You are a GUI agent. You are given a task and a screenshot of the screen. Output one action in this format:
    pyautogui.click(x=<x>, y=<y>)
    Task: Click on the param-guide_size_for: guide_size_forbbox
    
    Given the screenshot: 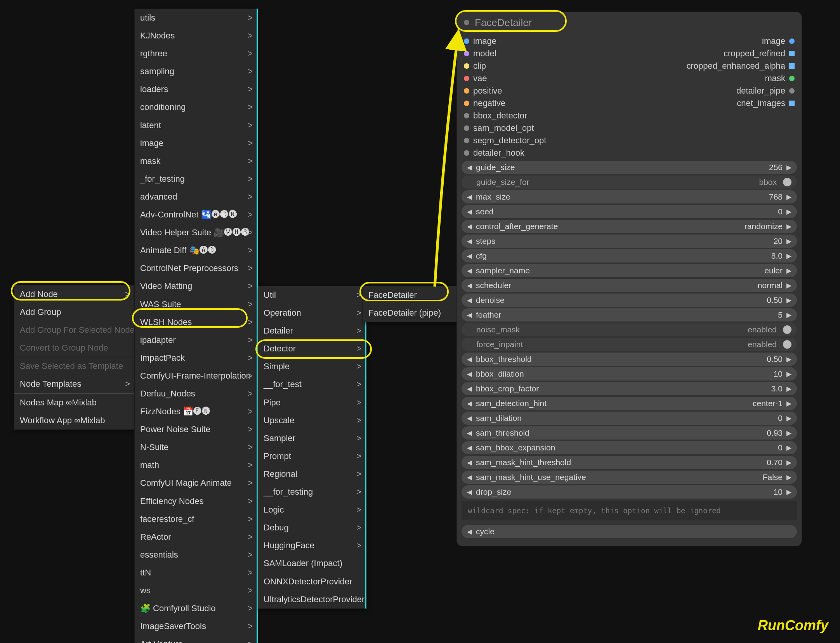 What is the action you would take?
    pyautogui.click(x=629, y=182)
    